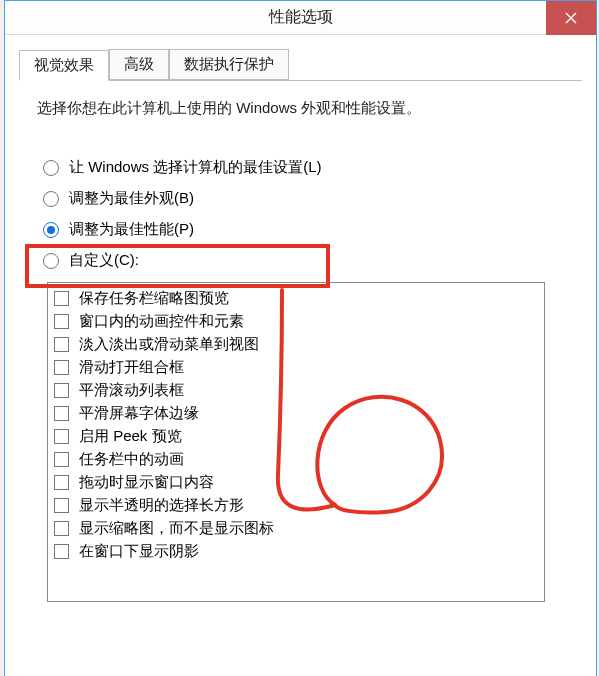  I want to click on check-taskbar-animations: 任务栏中的动画, so click(296, 460).